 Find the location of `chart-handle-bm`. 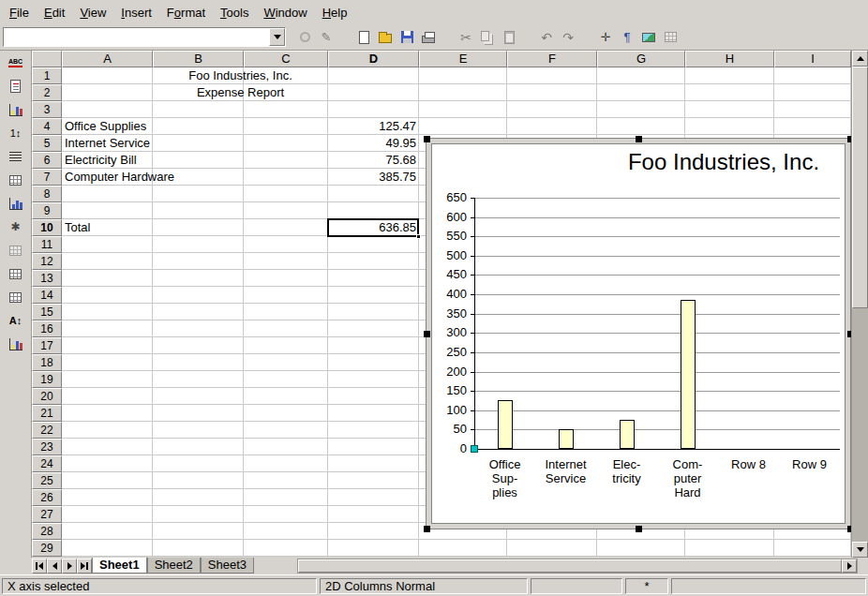

chart-handle-bm is located at coordinates (639, 529).